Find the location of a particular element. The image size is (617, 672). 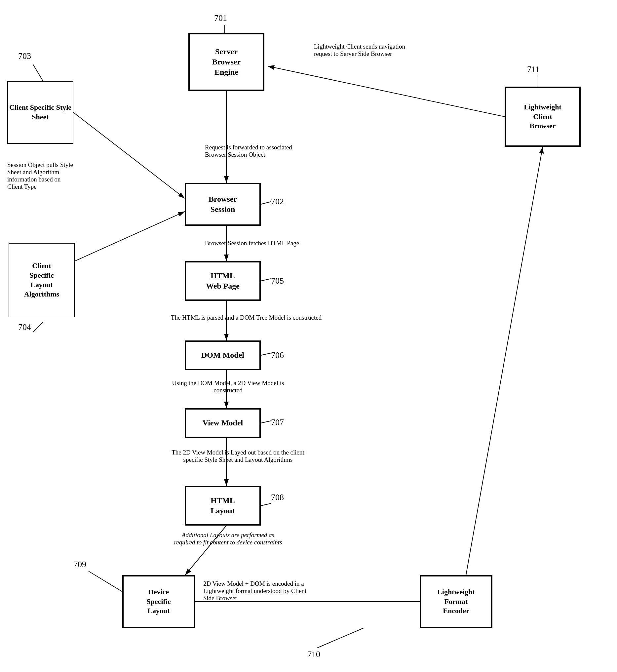

number-708: 708 is located at coordinates (277, 498).